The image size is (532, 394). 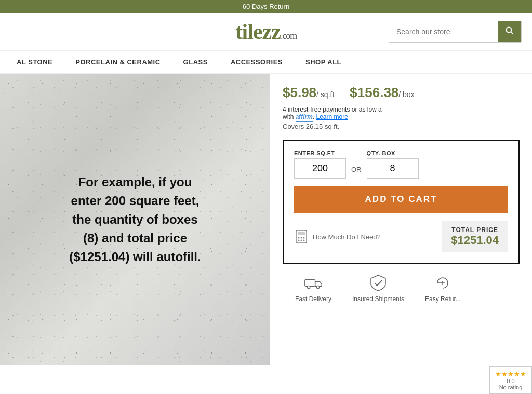 What do you see at coordinates (301, 237) in the screenshot?
I see `calculator-icon` at bounding box center [301, 237].